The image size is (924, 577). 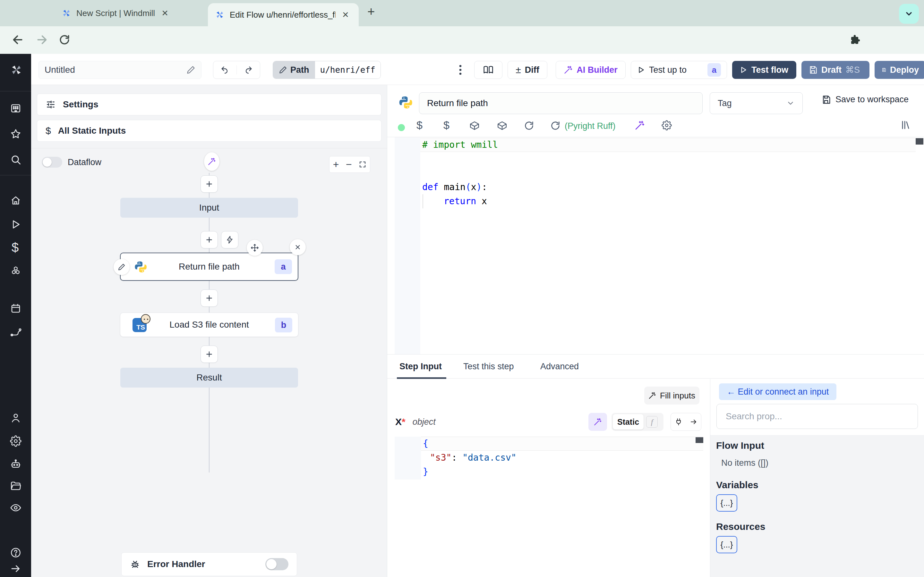 What do you see at coordinates (16, 201) in the screenshot?
I see `home-icon` at bounding box center [16, 201].